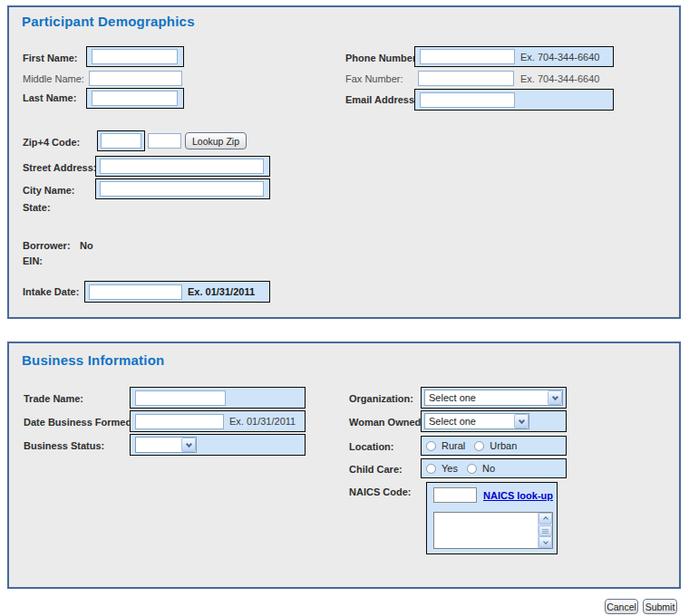  I want to click on phone-number-label: Phone Number:, so click(383, 58).